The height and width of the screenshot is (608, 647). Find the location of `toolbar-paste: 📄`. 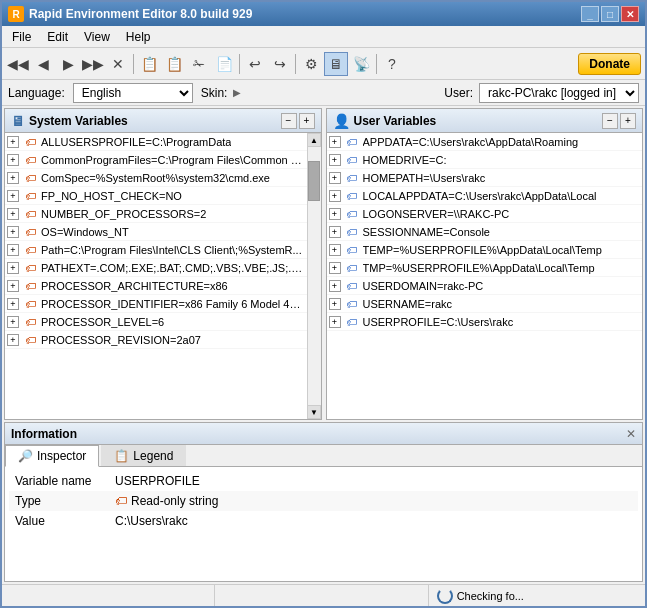

toolbar-paste: 📄 is located at coordinates (224, 64).